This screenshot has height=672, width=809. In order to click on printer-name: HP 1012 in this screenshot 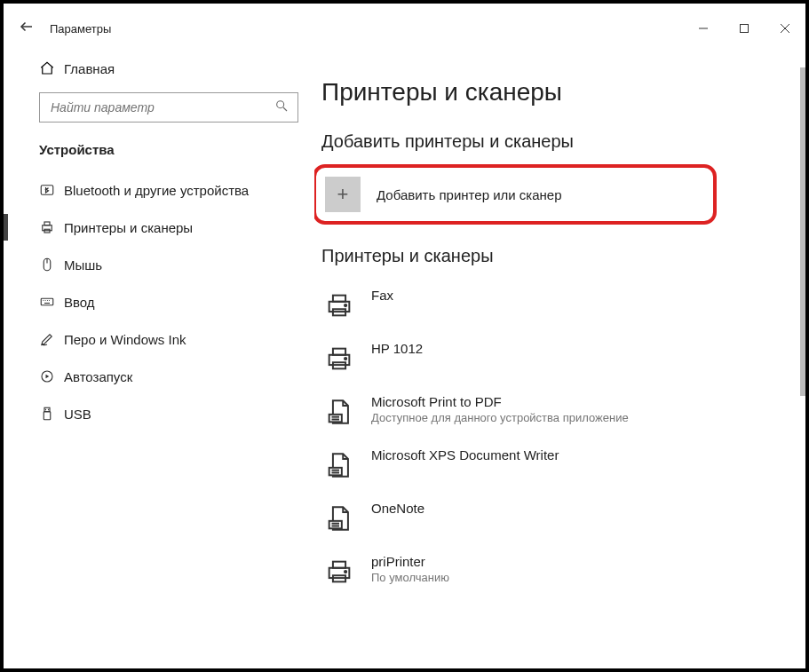, I will do `click(397, 348)`.